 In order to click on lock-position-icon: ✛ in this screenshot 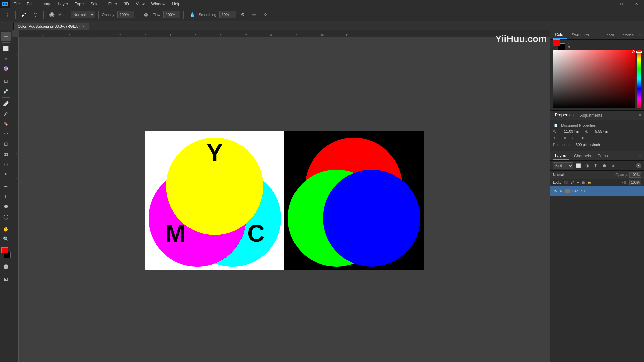, I will do `click(578, 182)`.